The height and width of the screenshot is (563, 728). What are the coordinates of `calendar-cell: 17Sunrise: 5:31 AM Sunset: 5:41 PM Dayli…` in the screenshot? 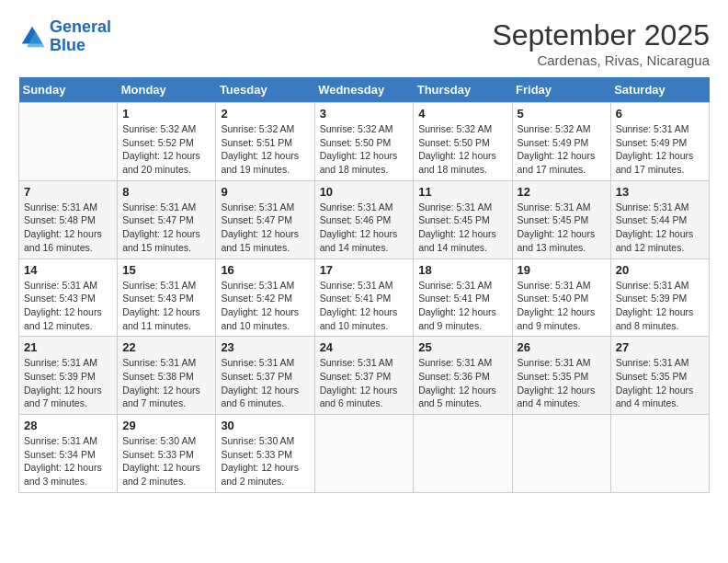 It's located at (364, 298).